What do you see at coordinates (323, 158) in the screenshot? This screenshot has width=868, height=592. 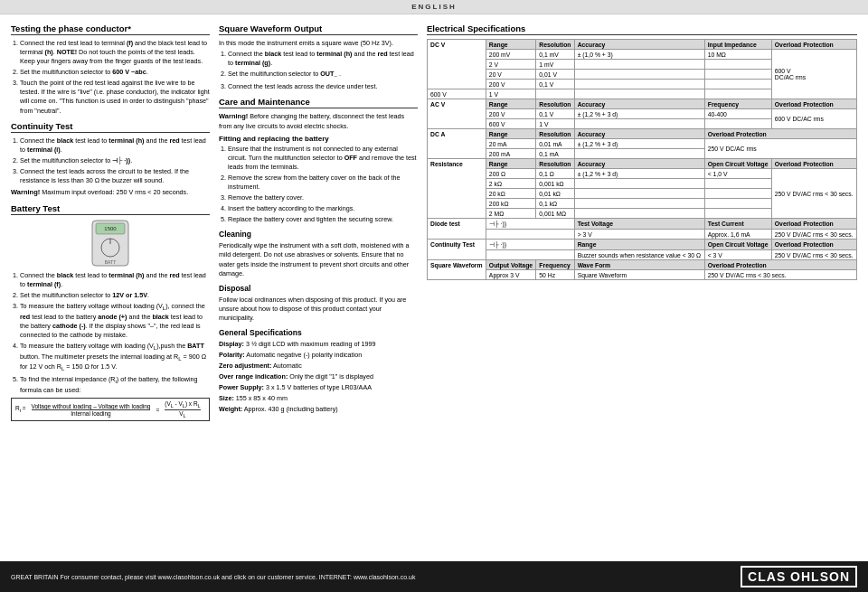 I see `list-item: Ensure that the instrument is not connec…` at bounding box center [323, 158].